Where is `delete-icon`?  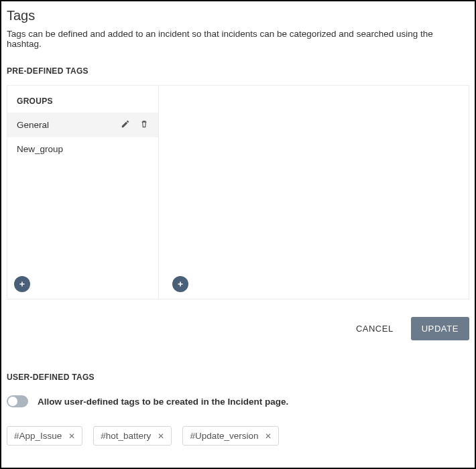 delete-icon is located at coordinates (144, 125).